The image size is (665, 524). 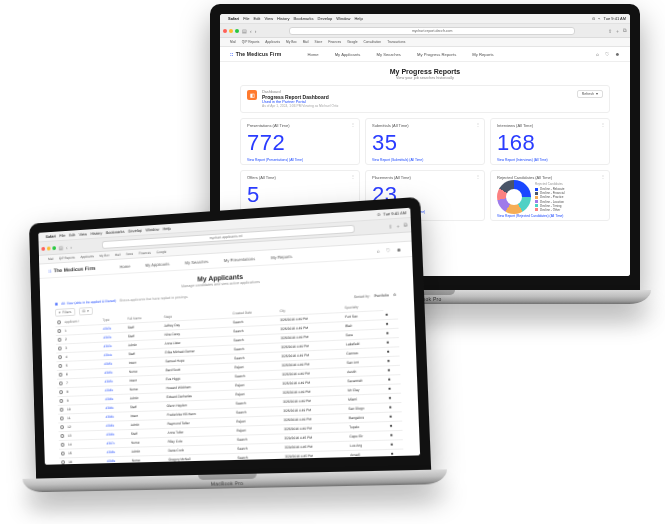 What do you see at coordinates (425, 160) in the screenshot?
I see `metric-link: View Report (Submittals) (All Time)` at bounding box center [425, 160].